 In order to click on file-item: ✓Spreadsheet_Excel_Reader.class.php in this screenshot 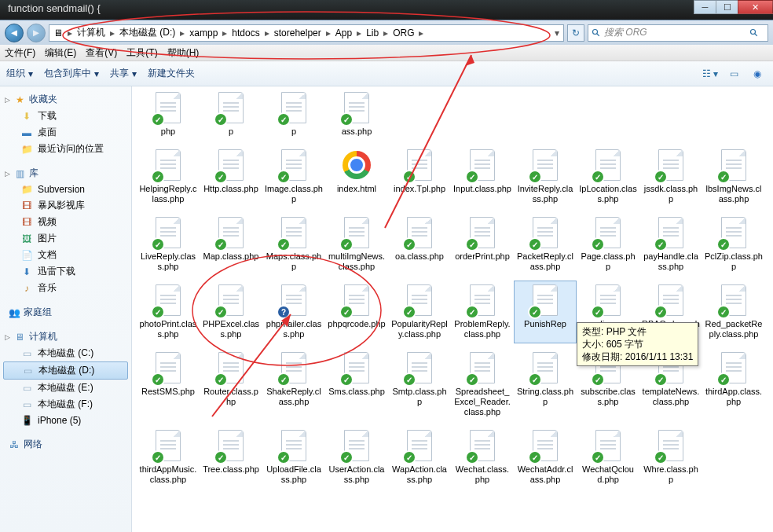, I will do `click(482, 385)`.